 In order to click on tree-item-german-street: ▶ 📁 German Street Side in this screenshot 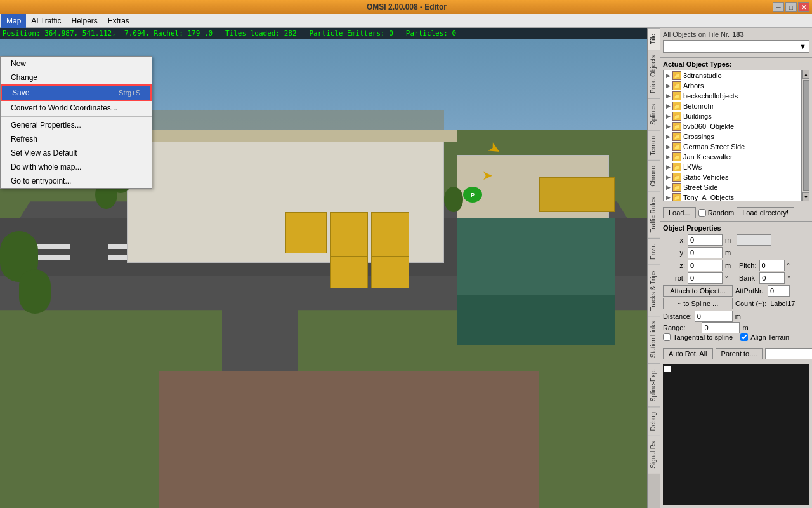, I will do `click(732, 147)`.